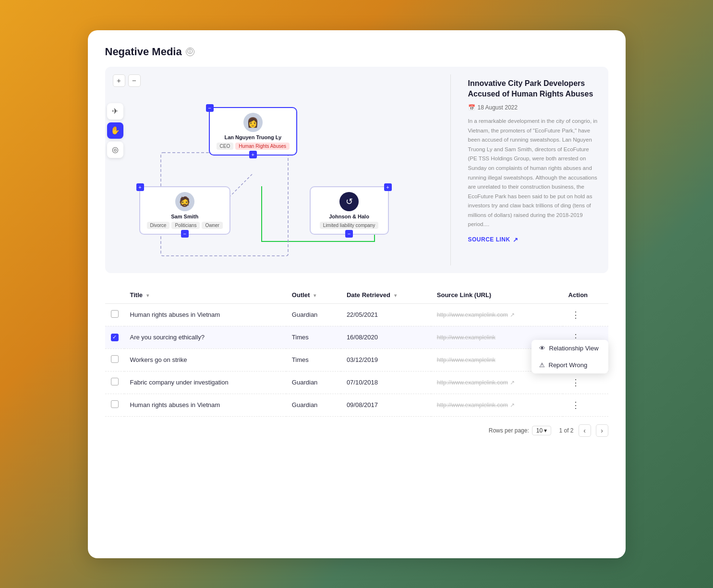 The image size is (713, 588). I want to click on context-menu: 👁 Relationship View ⚠ Report Wrong, so click(570, 357).